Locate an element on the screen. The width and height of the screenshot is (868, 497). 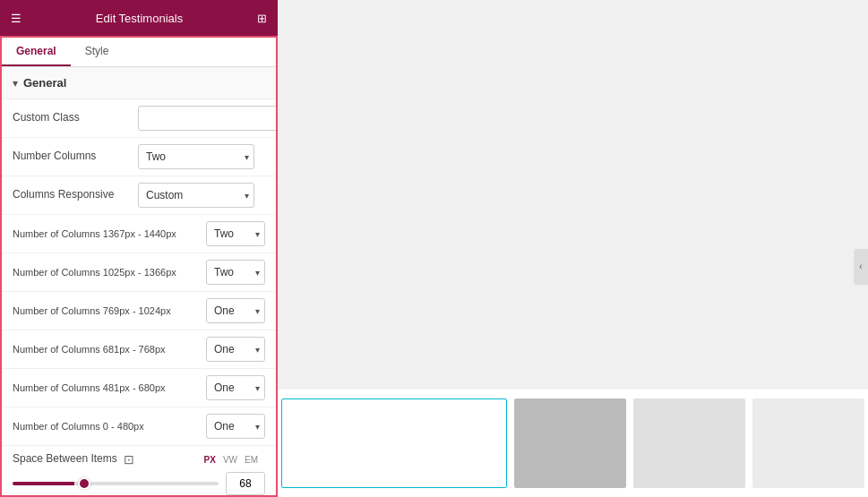
col-681-768-select: One Two Three Four is located at coordinates (236, 349).